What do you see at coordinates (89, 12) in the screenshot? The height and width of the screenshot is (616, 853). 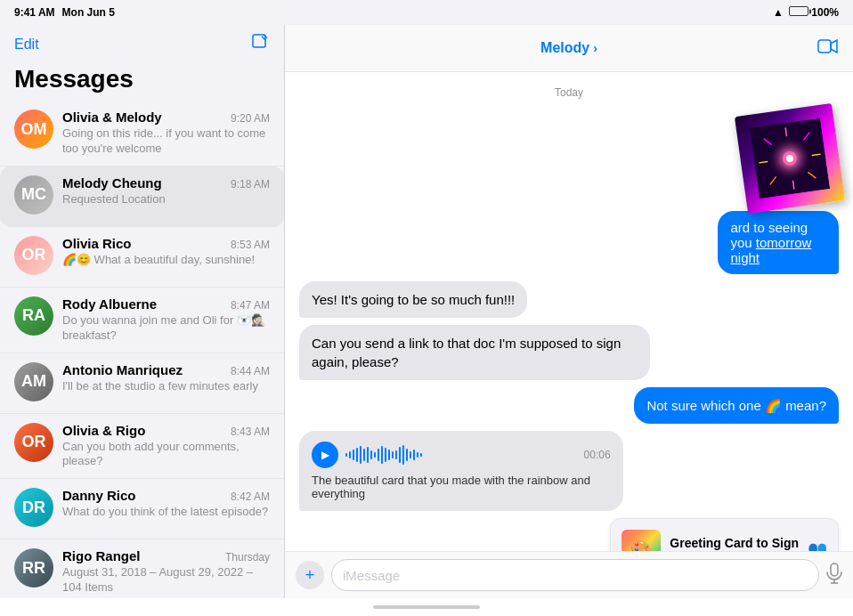 I see `status-date: Mon Jun 5` at bounding box center [89, 12].